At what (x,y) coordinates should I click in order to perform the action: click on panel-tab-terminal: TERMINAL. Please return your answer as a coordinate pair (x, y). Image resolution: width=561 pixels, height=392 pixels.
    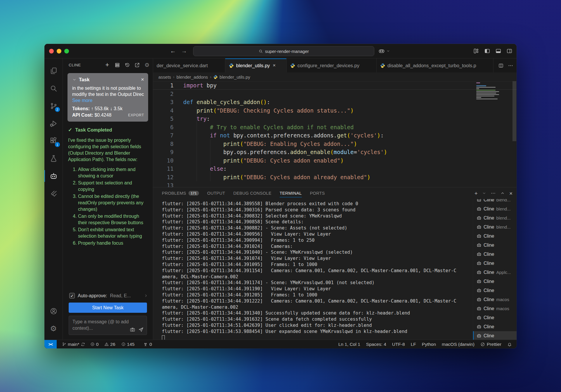
    Looking at the image, I should click on (291, 193).